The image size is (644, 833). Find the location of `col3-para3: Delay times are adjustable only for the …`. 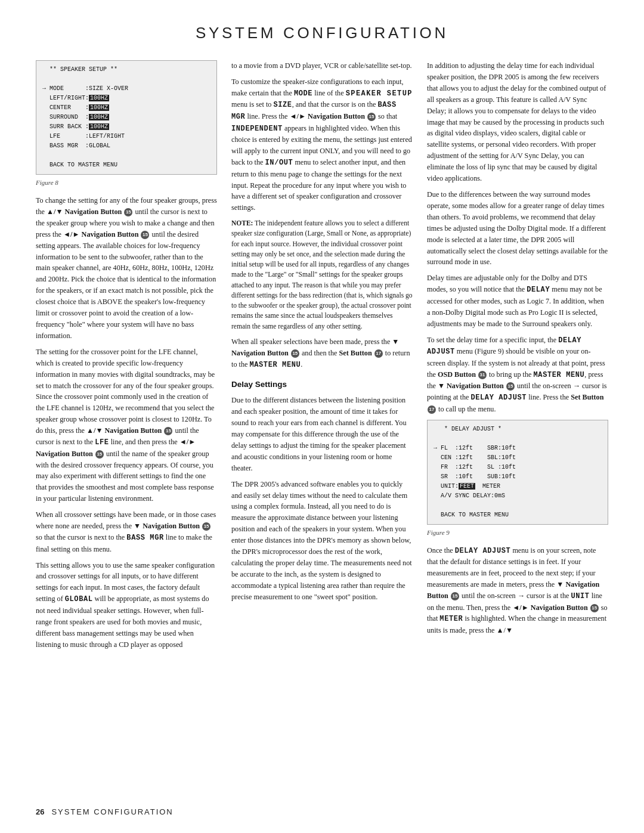

col3-para3: Delay times are adjustable only for the … is located at coordinates (518, 301).